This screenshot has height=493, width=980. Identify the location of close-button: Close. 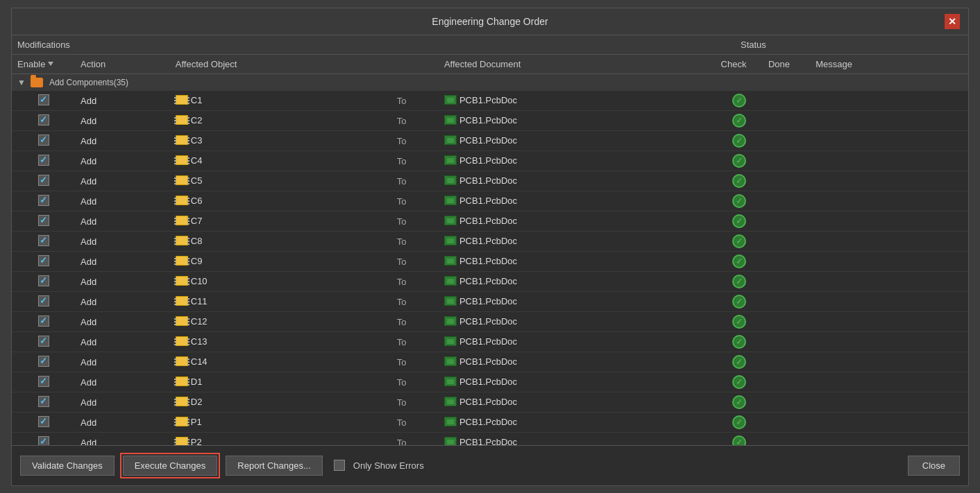
(934, 466).